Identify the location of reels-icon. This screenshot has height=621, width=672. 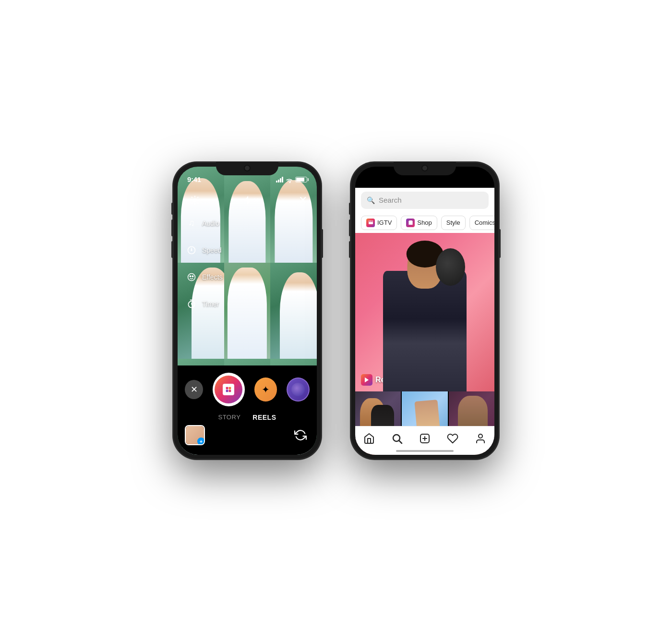
(228, 390).